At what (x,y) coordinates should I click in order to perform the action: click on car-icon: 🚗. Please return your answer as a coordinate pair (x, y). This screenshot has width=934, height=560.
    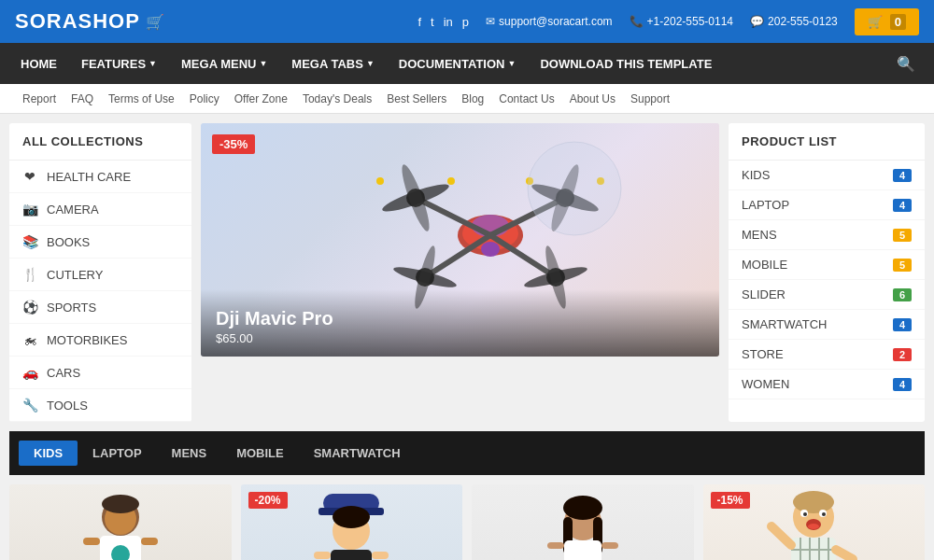
    Looking at the image, I should click on (30, 372).